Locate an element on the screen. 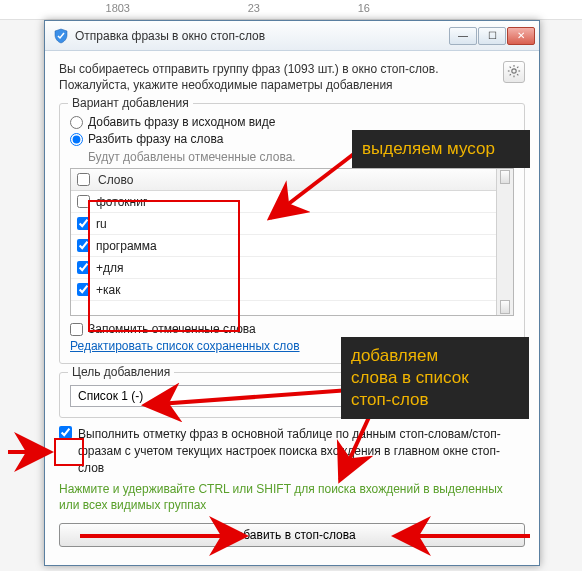 This screenshot has width=582, height=571. gear-icon is located at coordinates (514, 72).